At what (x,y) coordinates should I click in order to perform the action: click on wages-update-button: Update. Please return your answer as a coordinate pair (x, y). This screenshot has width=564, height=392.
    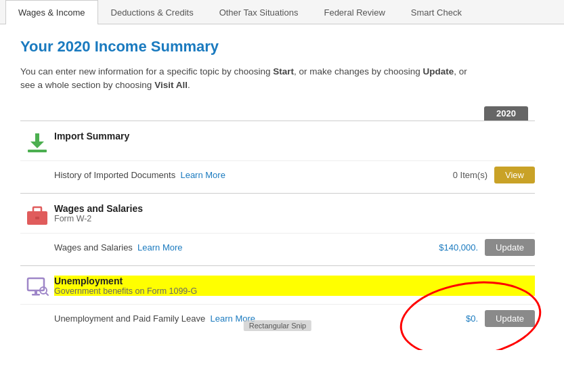
    Looking at the image, I should click on (510, 248).